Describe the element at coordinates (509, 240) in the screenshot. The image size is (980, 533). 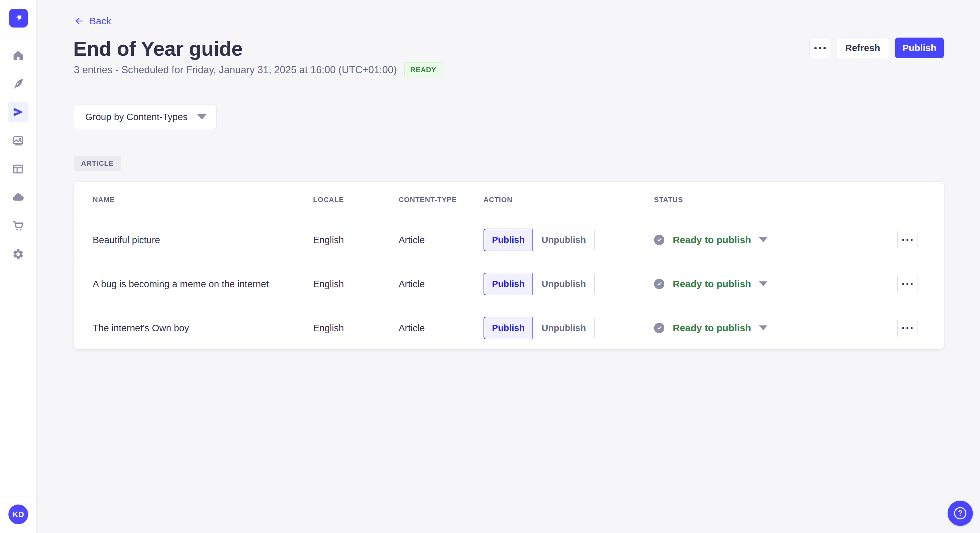
I see `table-row: Beautiful picture English Article Publis…` at that location.